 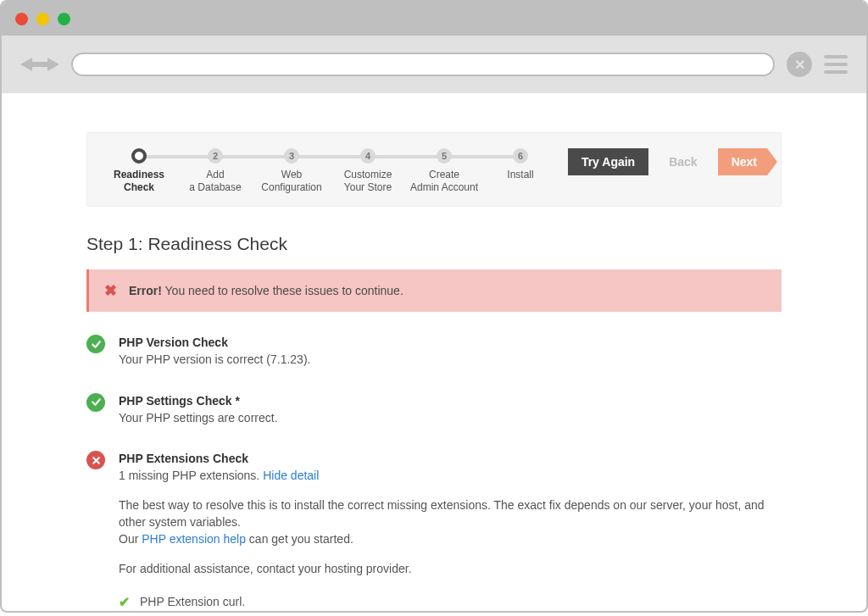 What do you see at coordinates (139, 175) in the screenshot?
I see `step-label: Readiness` at bounding box center [139, 175].